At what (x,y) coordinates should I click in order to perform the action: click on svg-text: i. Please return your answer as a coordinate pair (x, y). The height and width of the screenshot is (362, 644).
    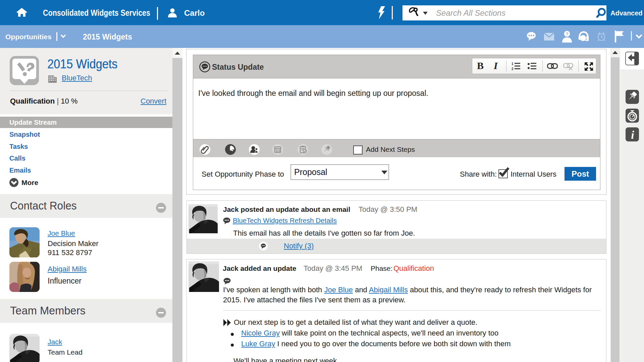
    Looking at the image, I should click on (633, 135).